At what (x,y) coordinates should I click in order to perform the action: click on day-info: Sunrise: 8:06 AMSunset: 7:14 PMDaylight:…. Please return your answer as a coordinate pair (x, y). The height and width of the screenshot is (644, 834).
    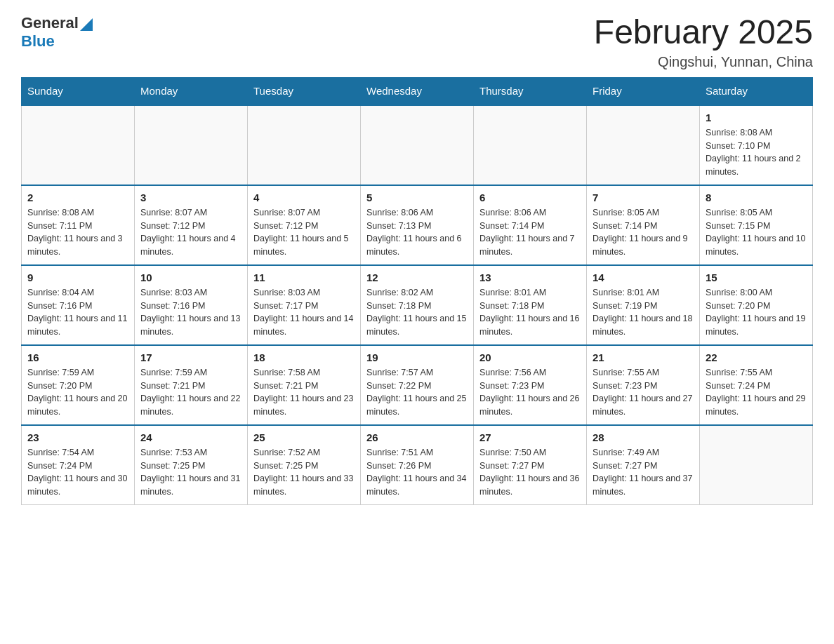
    Looking at the image, I should click on (530, 233).